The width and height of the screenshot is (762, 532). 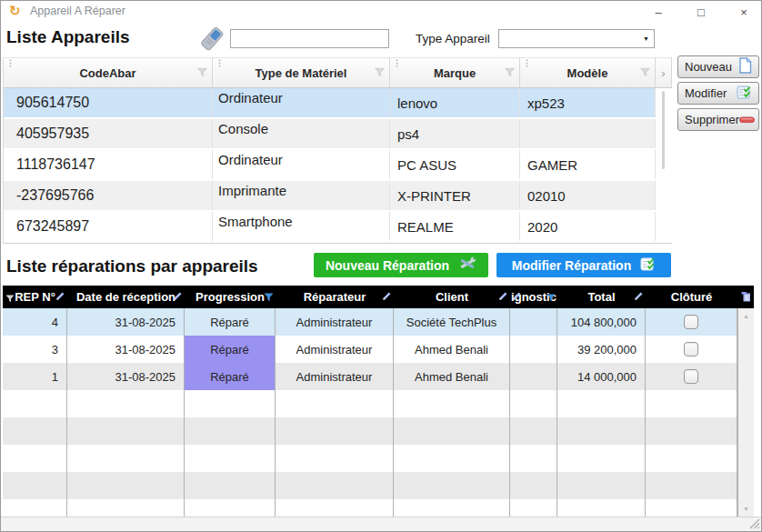 I want to click on column-label: REP N°, so click(x=35, y=296).